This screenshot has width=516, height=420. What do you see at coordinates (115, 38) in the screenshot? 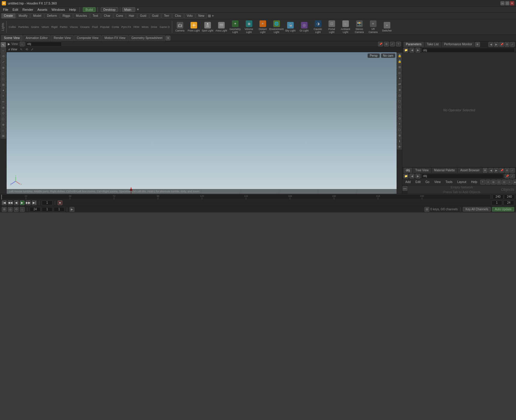
I see `tab-motion-fx: Motion FX View` at bounding box center [115, 38].